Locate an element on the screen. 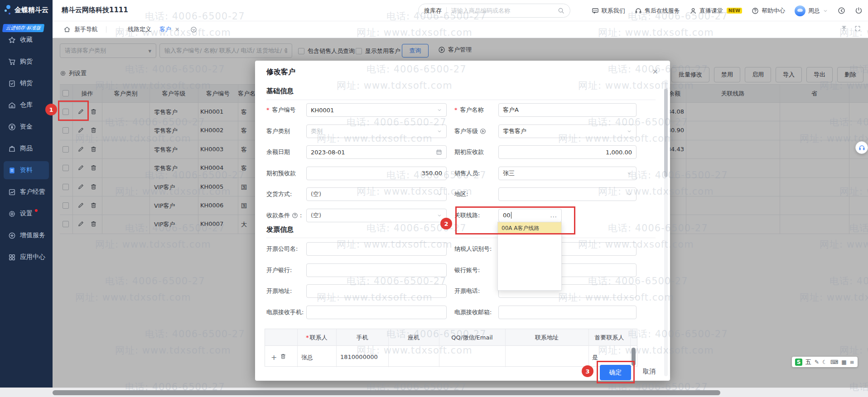 The width and height of the screenshot is (868, 397). play-circle-icon is located at coordinates (483, 131).